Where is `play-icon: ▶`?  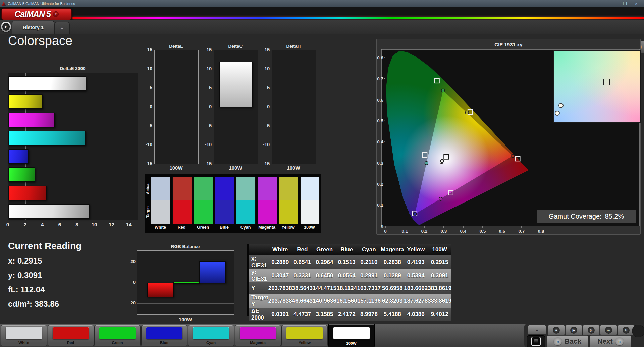
play-icon: ▶ is located at coordinates (574, 330).